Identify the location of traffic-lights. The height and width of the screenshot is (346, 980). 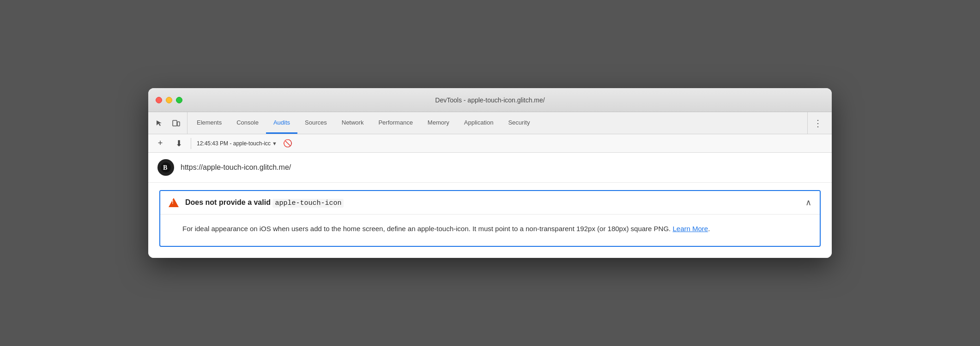
(169, 100).